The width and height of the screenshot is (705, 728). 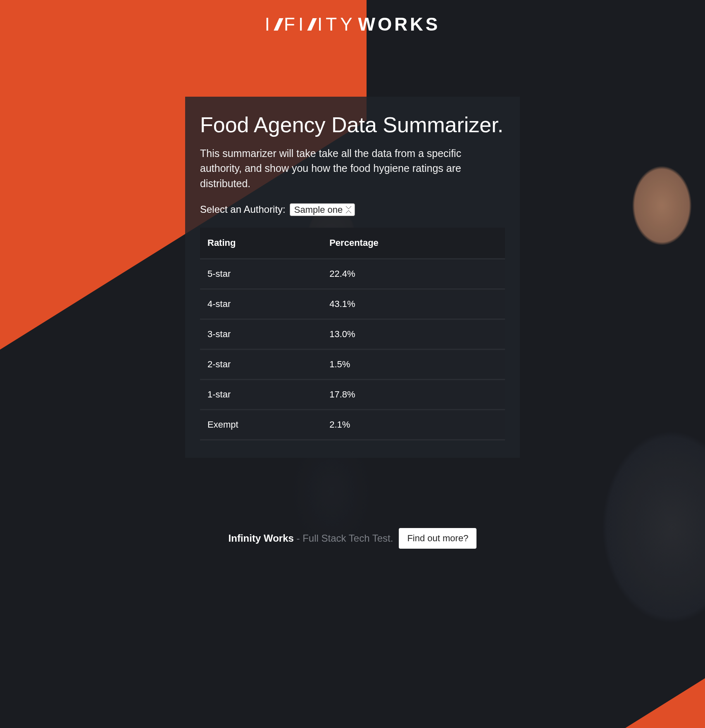 I want to click on cell-rating: 5-star, so click(x=261, y=274).